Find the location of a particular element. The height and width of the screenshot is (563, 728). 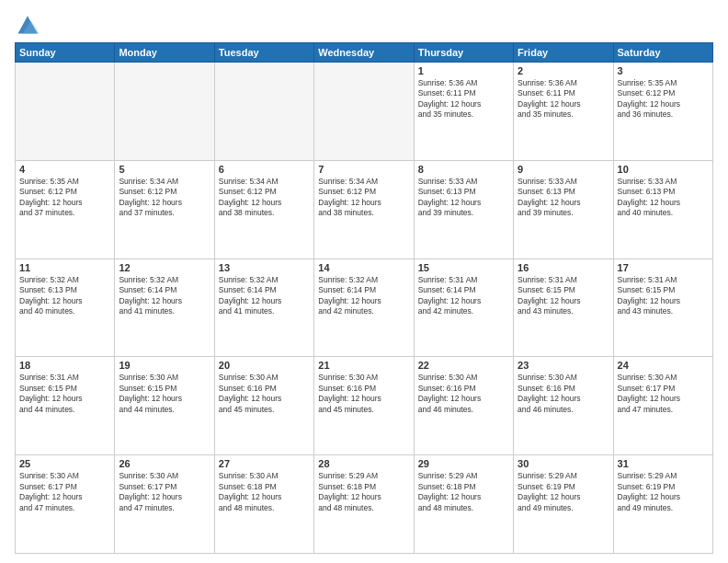

day-number: 13 is located at coordinates (265, 268).